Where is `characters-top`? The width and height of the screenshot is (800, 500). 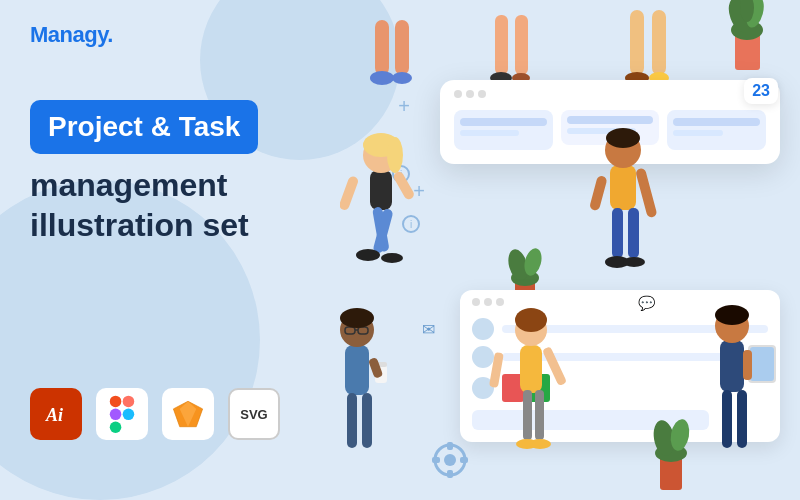
characters-top is located at coordinates (570, 42).